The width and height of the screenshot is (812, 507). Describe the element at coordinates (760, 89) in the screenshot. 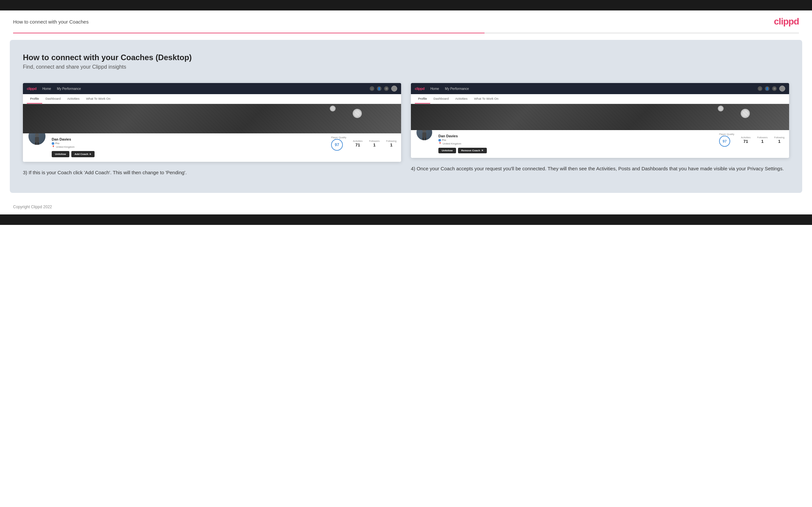

I see `search-icon-right: ⌕` at that location.